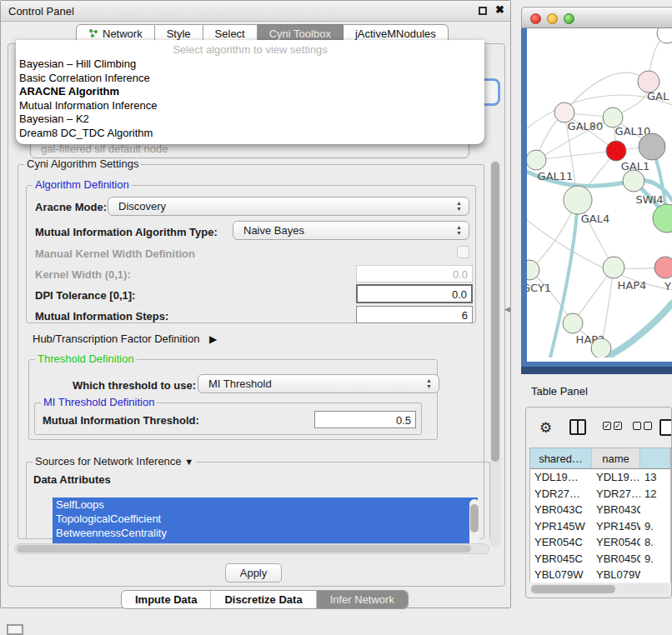 The image size is (672, 635). What do you see at coordinates (600, 510) in the screenshot?
I see `table-row: YBR043CYBR043C` at bounding box center [600, 510].